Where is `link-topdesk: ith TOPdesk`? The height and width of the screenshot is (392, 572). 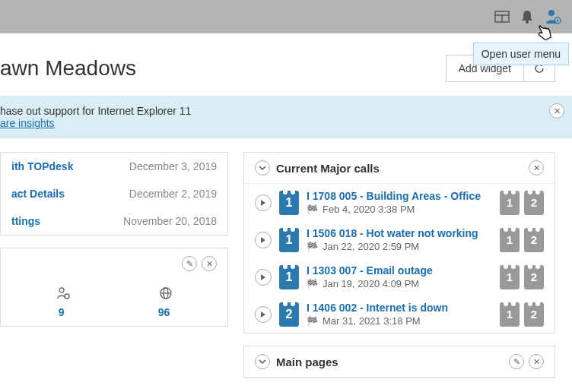 link-topdesk: ith TOPdesk is located at coordinates (43, 166).